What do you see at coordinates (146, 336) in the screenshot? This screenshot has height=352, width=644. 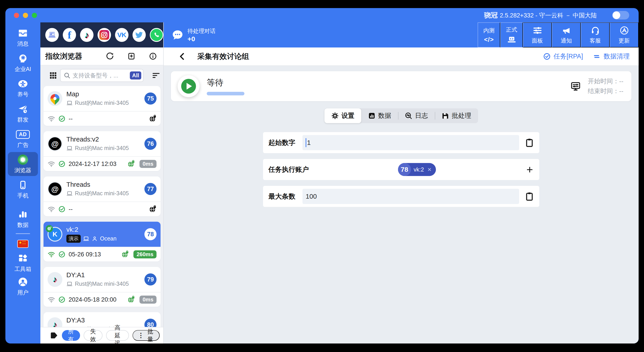 I see `batch-actions-button: ⋮ 批量` at bounding box center [146, 336].